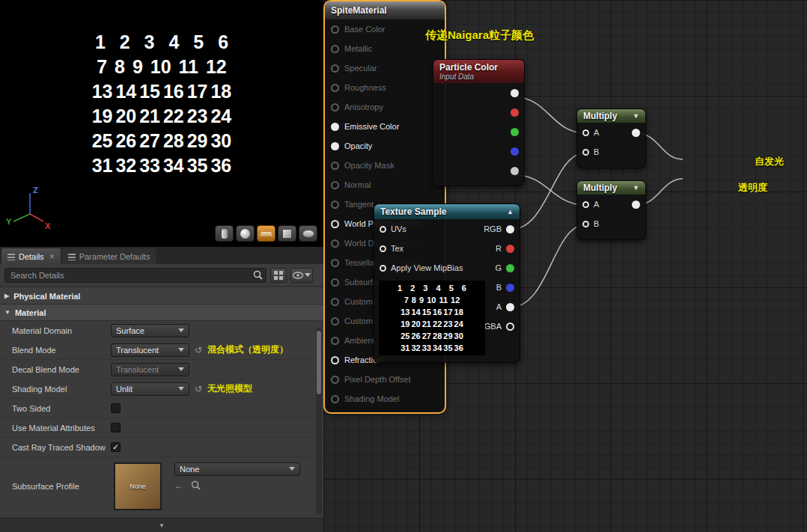  Describe the element at coordinates (28, 208) in the screenshot. I see `axis-gizmo-icon: Z Y X` at that location.